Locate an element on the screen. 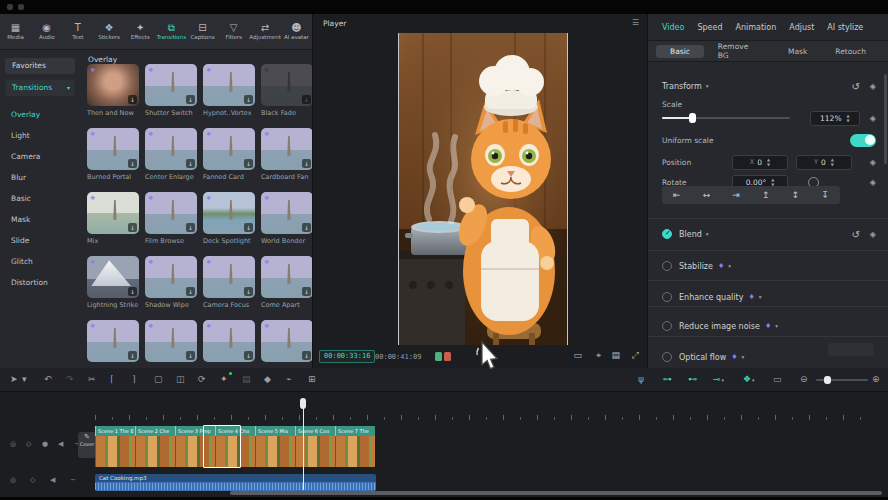  toolbar-item-adjustment: ⇄Adjustment is located at coordinates (265, 32).